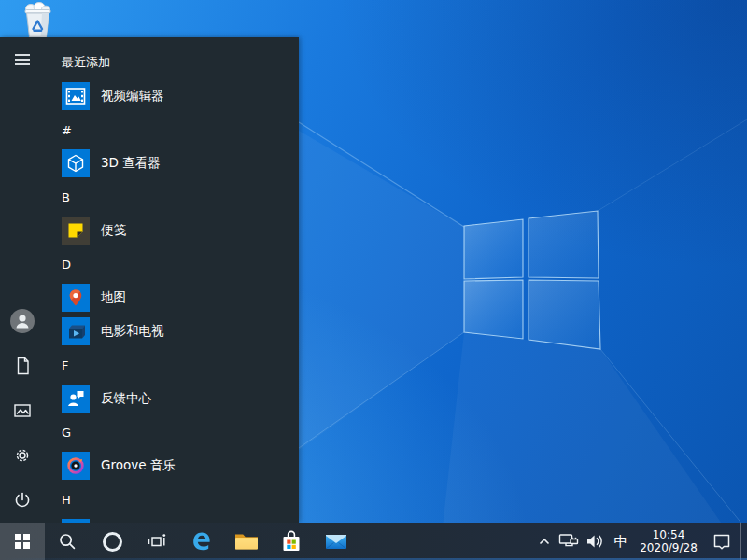  What do you see at coordinates (172, 399) in the screenshot?
I see `start-menu-app-feedback-hub: 反馈中心` at bounding box center [172, 399].